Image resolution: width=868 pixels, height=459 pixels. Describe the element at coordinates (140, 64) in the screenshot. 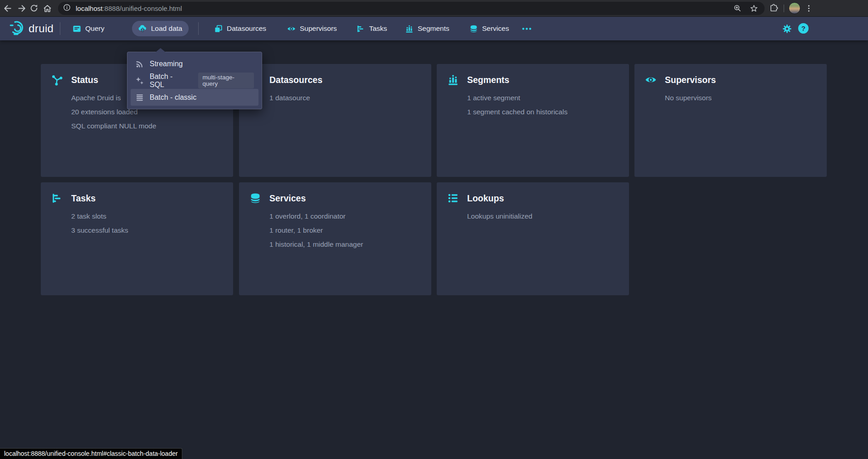

I see `feed-icon` at that location.